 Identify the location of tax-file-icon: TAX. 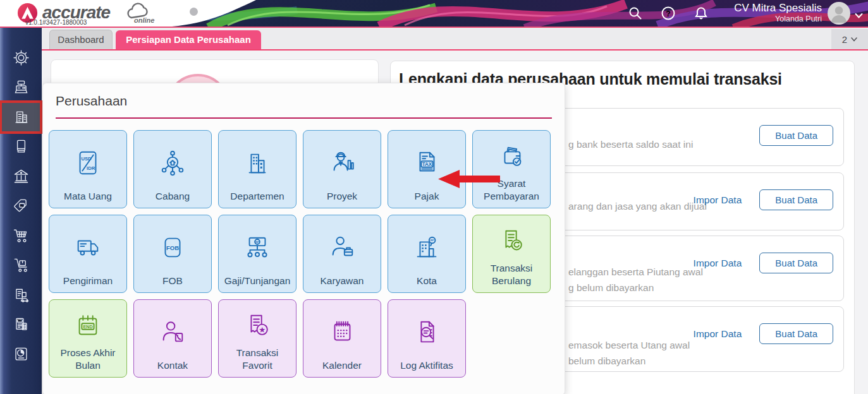
(427, 160).